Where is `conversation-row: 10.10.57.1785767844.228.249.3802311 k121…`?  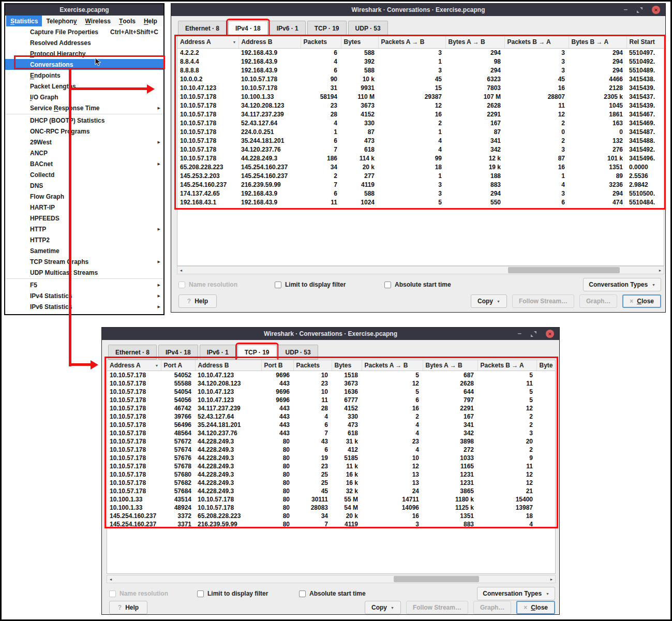 conversation-row: 10.10.57.1785767844.228.249.3802311 k121… is located at coordinates (331, 466).